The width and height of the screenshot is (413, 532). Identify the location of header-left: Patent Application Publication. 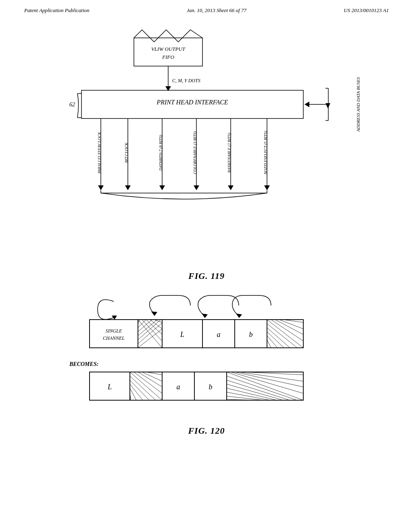
(57, 10).